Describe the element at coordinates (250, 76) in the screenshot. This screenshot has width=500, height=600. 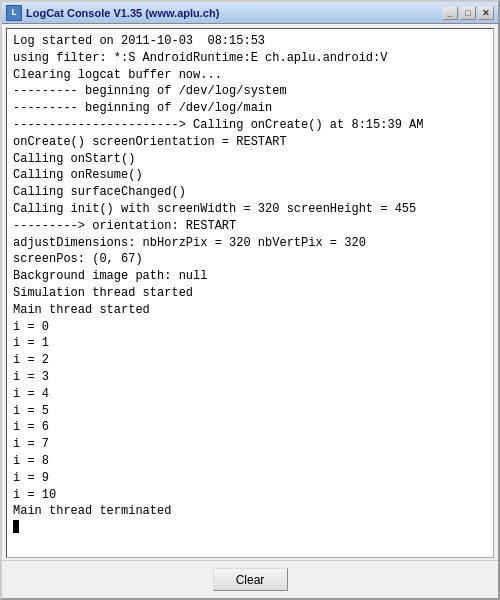
I see `console-line: Clearing logcat buffer now...` at that location.